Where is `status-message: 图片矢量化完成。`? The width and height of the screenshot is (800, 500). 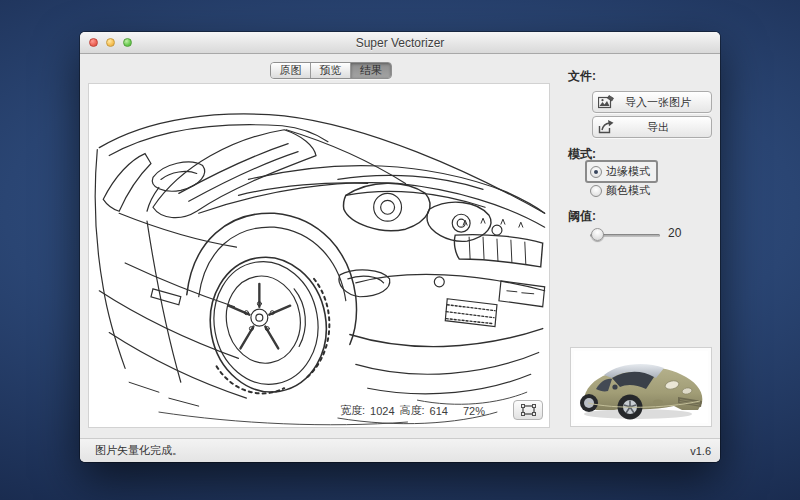 status-message: 图片矢量化完成。 is located at coordinates (139, 450).